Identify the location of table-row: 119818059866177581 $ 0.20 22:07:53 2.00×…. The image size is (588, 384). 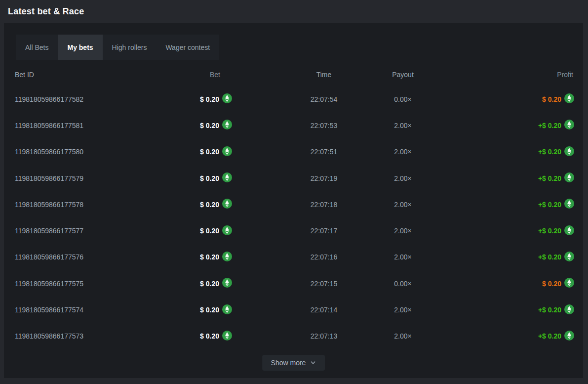
(294, 126).